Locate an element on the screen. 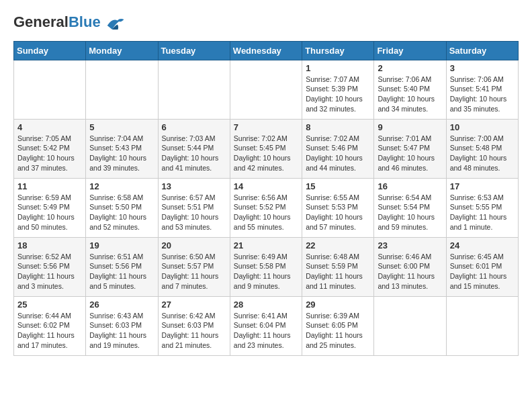 This screenshot has height=411, width=532. calendar-cell: 5Sunrise: 7:04 AMSunset: 5:43 PMDaylight… is located at coordinates (122, 148).